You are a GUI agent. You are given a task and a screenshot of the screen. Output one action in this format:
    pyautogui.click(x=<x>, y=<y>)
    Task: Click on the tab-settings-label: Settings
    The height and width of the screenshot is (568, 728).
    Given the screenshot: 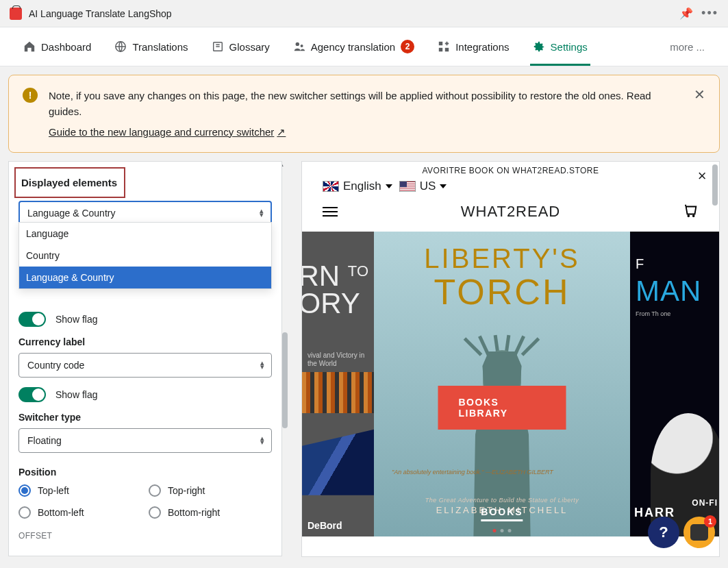 What is the action you would take?
    pyautogui.click(x=569, y=47)
    